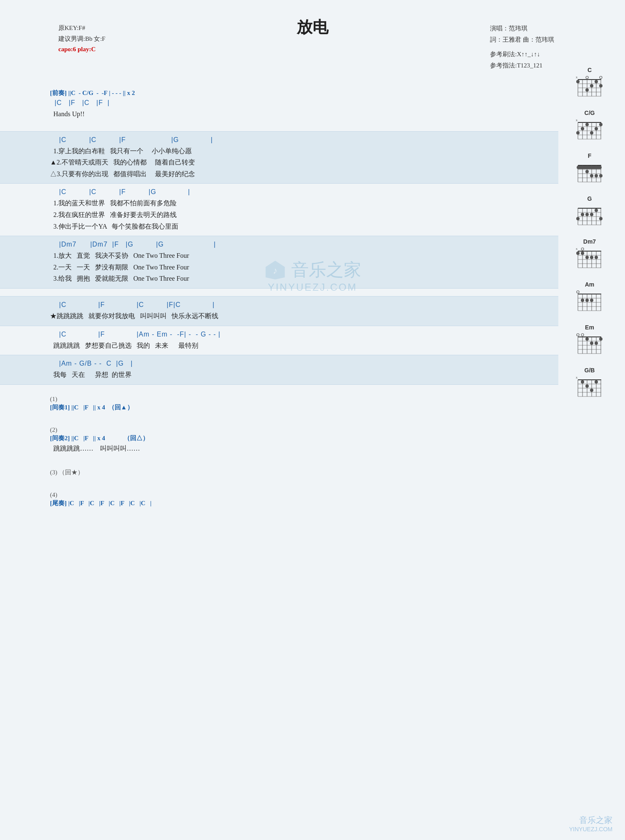 The width and height of the screenshot is (625, 840). Describe the element at coordinates (82, 28) in the screenshot. I see `original-key: 原KEY:F#` at that location.